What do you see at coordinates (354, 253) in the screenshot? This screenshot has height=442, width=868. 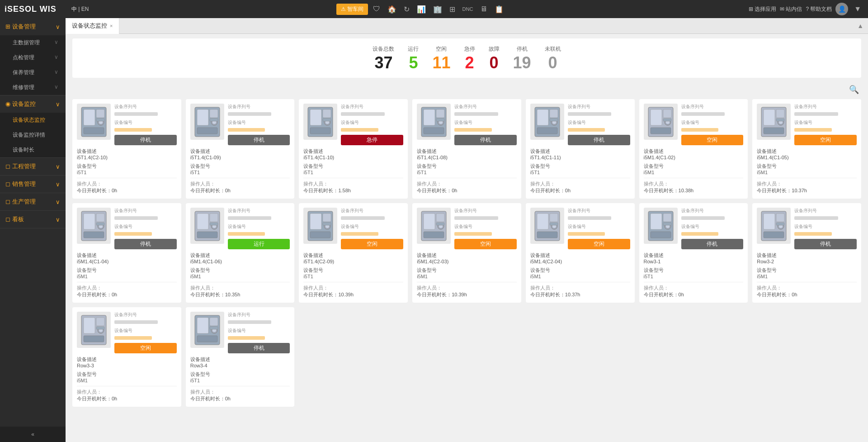 I see `device-card-10: 设备序列号 设备编号 空闲 设备描述 i5T1.4(C2-09) 设备型号 i5…` at bounding box center [354, 253].